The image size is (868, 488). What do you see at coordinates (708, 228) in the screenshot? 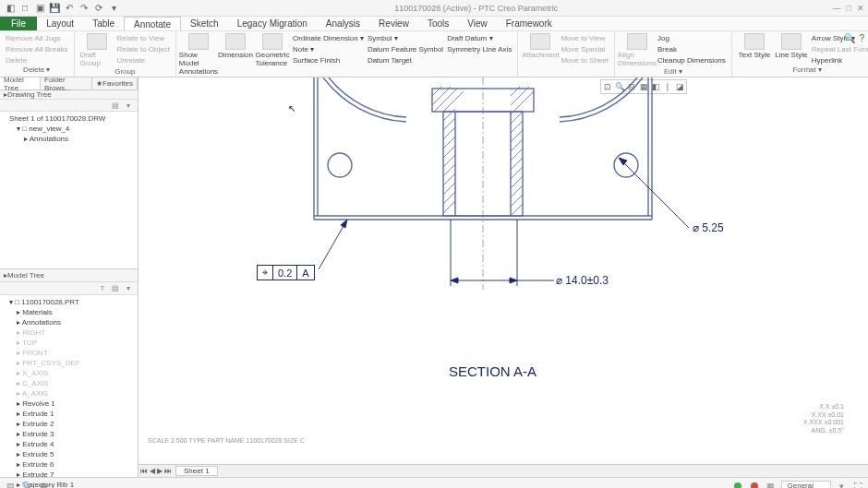
I see `dim-diameter-5: ⌀ 5.25` at bounding box center [708, 228].